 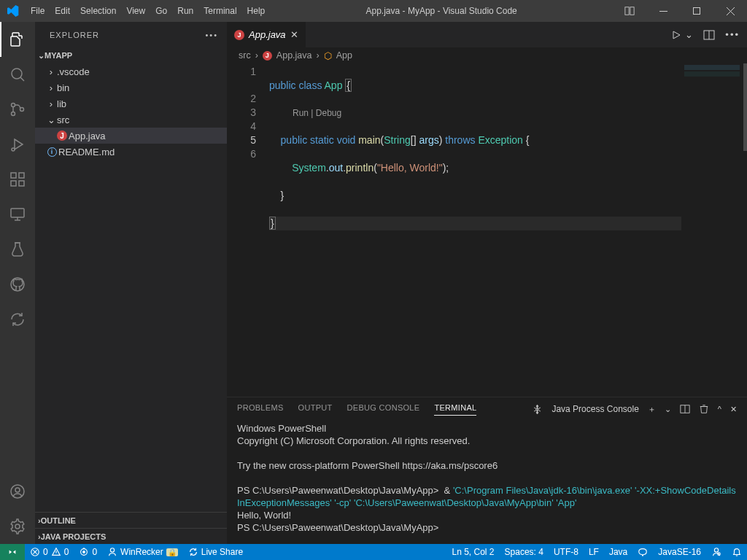 I want to click on tab-close-icon: ✕, so click(x=295, y=35).